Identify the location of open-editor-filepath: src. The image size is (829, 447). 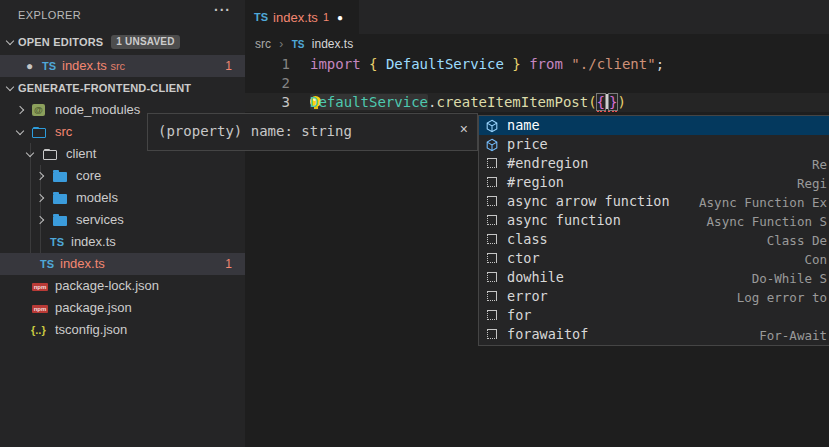
(118, 66).